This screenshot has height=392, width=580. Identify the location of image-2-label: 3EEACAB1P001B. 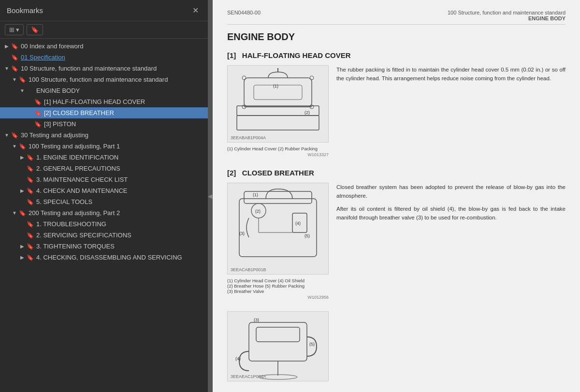
(248, 270).